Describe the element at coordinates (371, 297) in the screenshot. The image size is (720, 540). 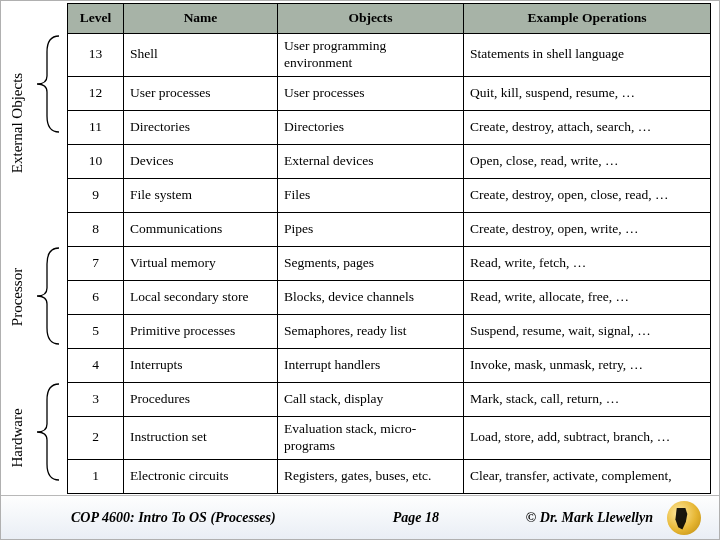
I see `cell-objects: Blocks, device channels` at that location.